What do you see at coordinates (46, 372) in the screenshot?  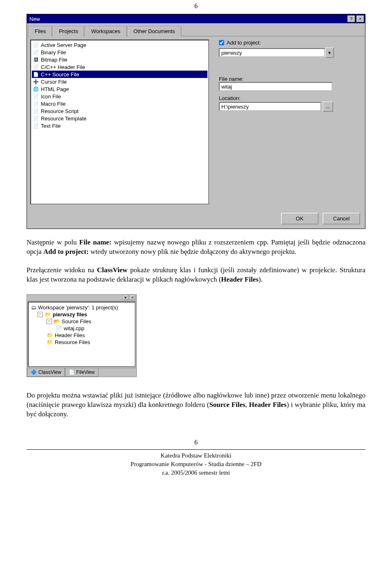 I see `tab-classview: 🔷ClassView` at bounding box center [46, 372].